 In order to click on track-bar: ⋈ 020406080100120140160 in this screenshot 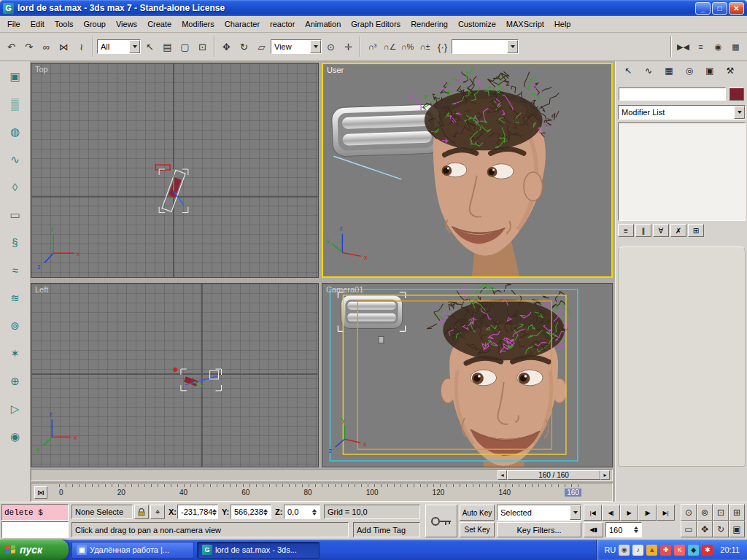, I will do `click(322, 492)`.